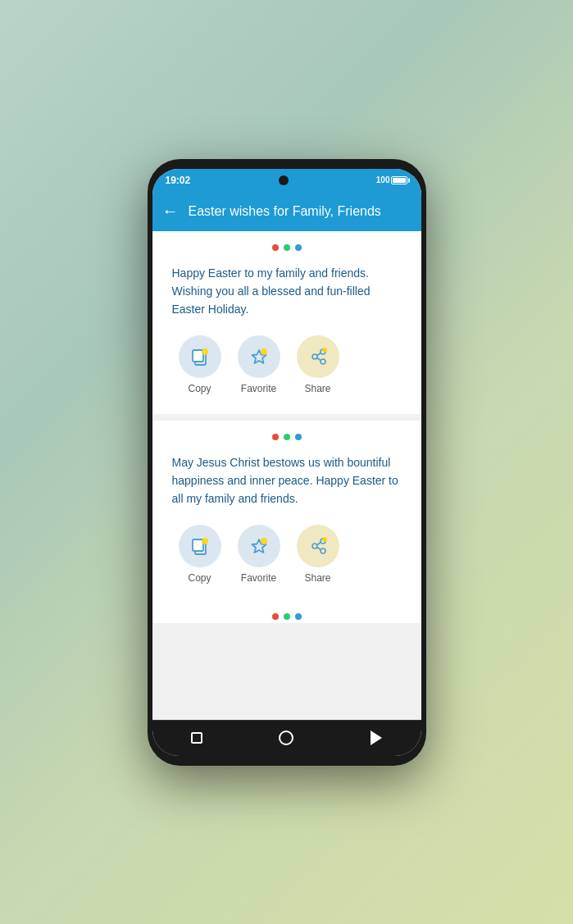 This screenshot has height=924, width=573. I want to click on favorite-button-2: Favorite, so click(259, 554).